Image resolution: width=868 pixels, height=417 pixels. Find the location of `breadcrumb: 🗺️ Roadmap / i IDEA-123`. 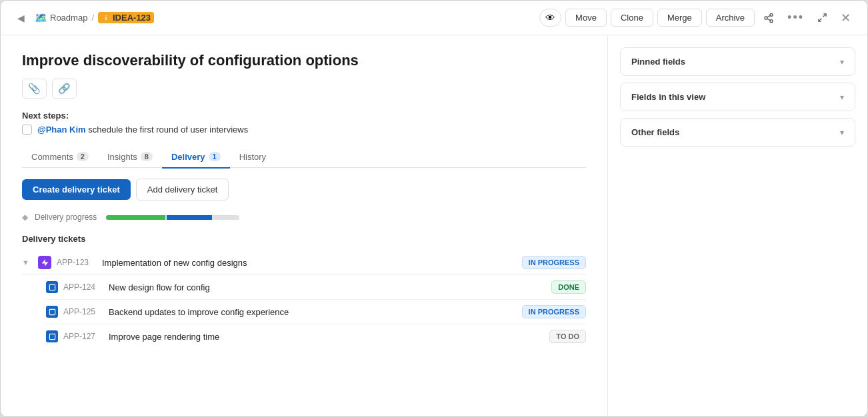

breadcrumb: 🗺️ Roadmap / i IDEA-123 is located at coordinates (95, 18).